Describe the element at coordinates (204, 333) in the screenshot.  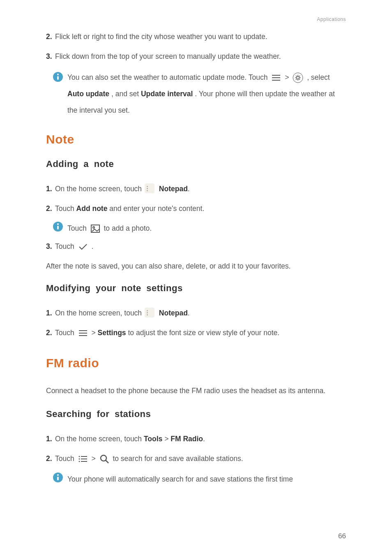
I see `text: to adjust the font size or view style of…` at that location.